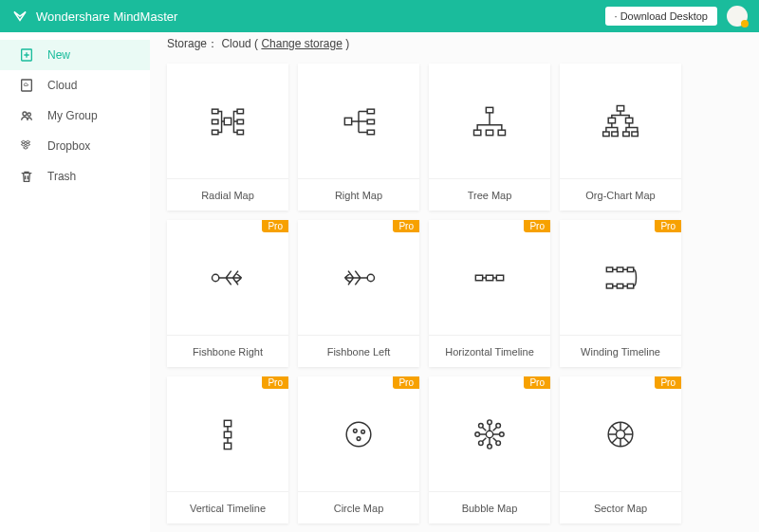 Image resolution: width=759 pixels, height=532 pixels. Describe the element at coordinates (359, 277) in the screenshot. I see `fishbone-left-icon` at that location.